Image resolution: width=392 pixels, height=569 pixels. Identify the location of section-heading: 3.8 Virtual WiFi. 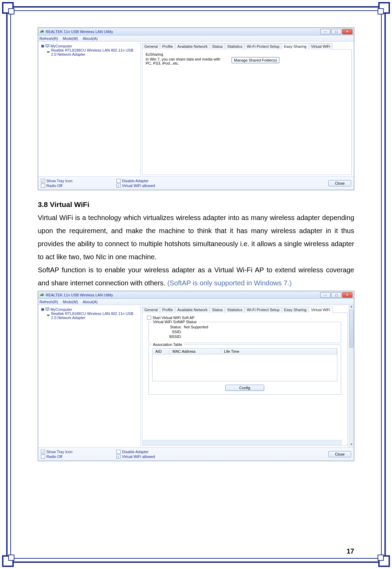
(196, 204).